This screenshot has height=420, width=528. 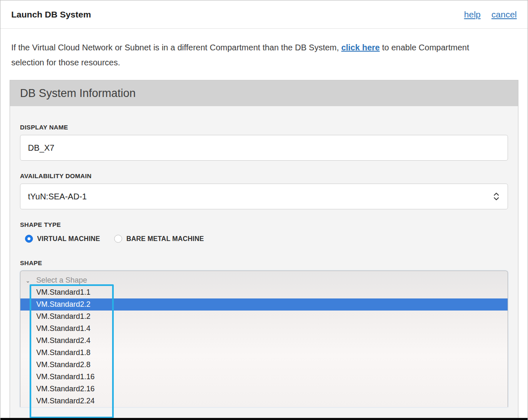 What do you see at coordinates (165, 239) in the screenshot?
I see `radio-bare-metal-machine-label: BARE METAL MACHINE` at bounding box center [165, 239].